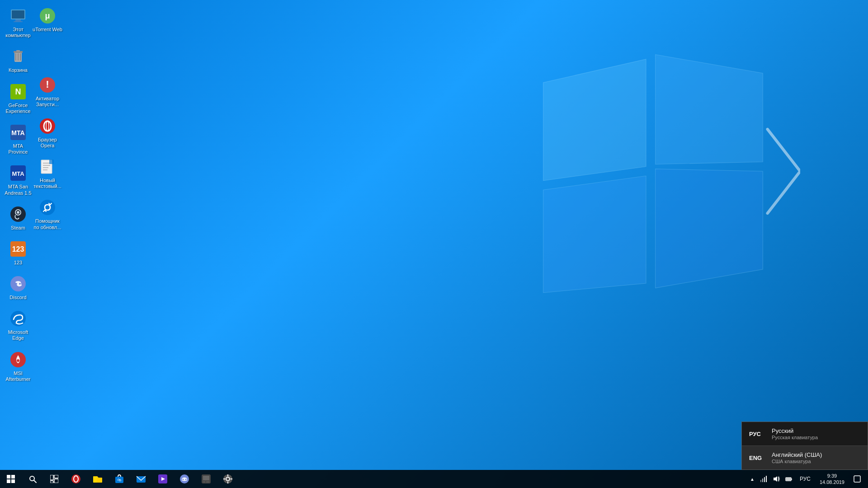  Describe the element at coordinates (119, 479) in the screenshot. I see `taskbar-app-store: 🛍` at that location.